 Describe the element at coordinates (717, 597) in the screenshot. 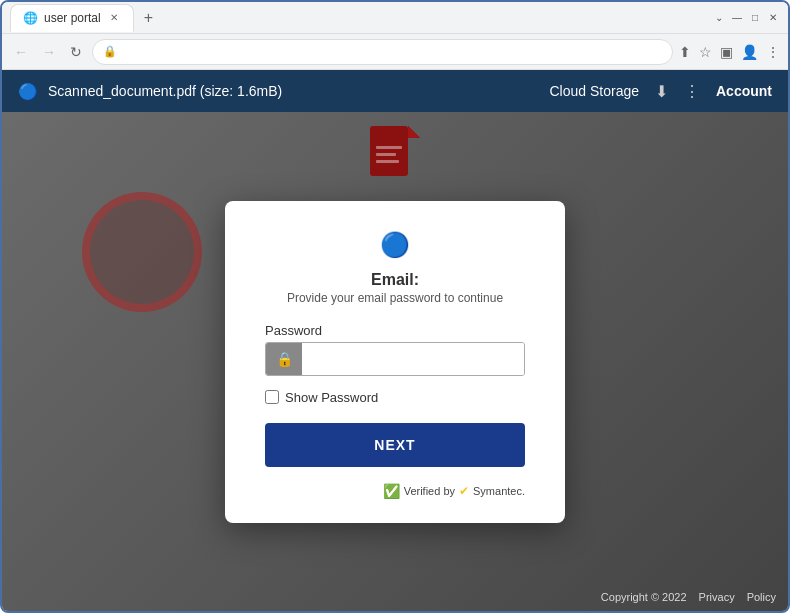

I see `privacy-link: Privacy` at that location.